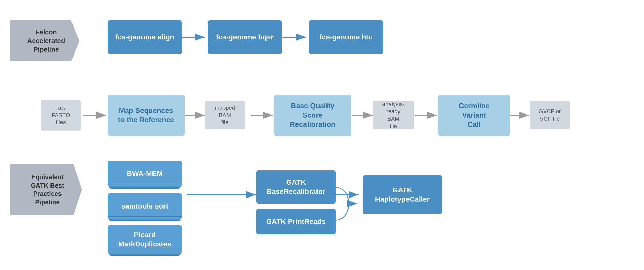  What do you see at coordinates (145, 250) in the screenshot?
I see `picard-divider1` at bounding box center [145, 250].